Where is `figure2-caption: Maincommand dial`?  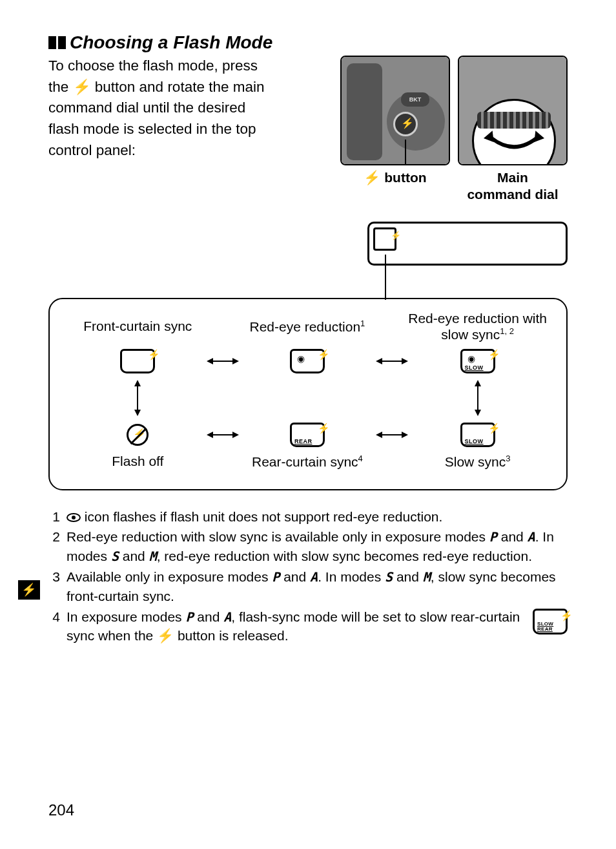
figure2-caption: Maincommand dial is located at coordinates (513, 186).